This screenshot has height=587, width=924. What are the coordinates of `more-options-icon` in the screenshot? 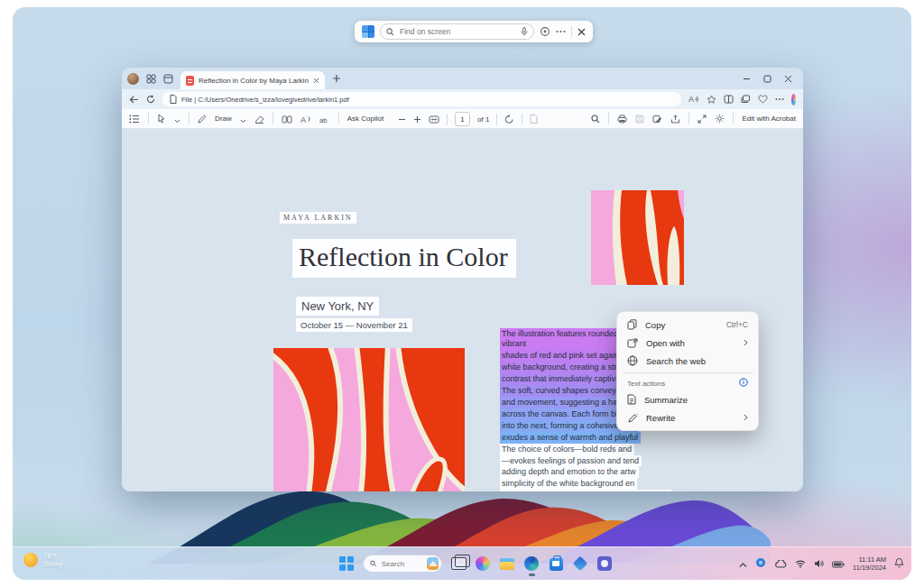 It's located at (561, 32).